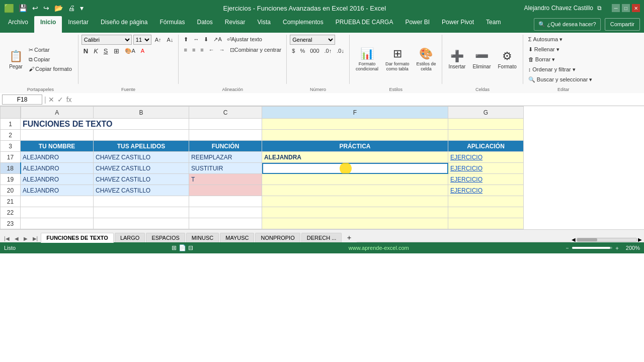 This screenshot has height=362, width=644. What do you see at coordinates (542, 59) in the screenshot?
I see `clear-btn: 🗑 Borrar ▾` at bounding box center [542, 59].